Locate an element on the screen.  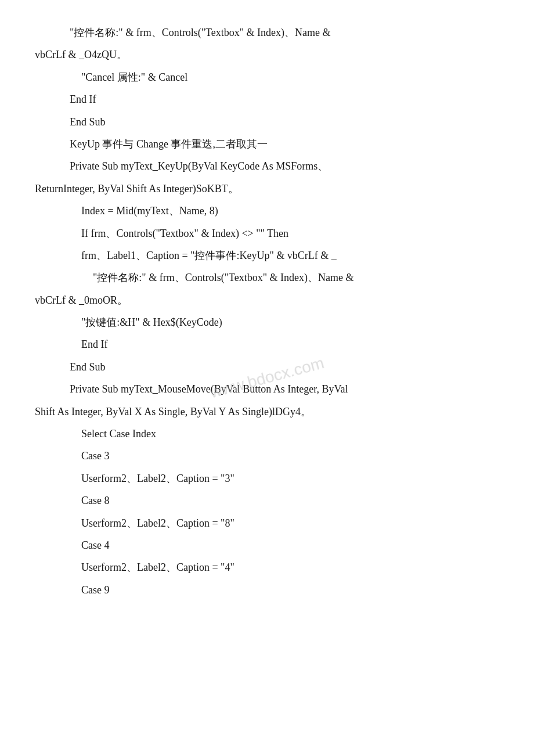
line18: Shift As Integer, ByVal X As Single, ByV… is located at coordinates (267, 412).